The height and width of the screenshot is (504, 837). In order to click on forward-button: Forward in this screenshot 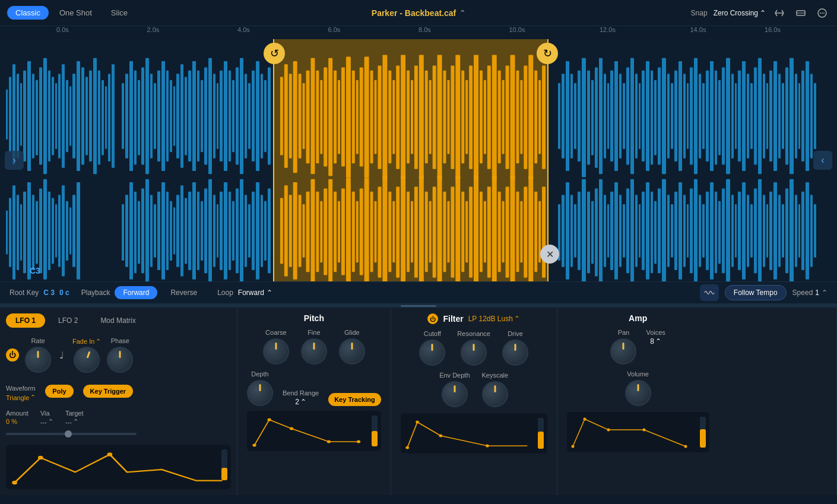, I will do `click(136, 293)`.